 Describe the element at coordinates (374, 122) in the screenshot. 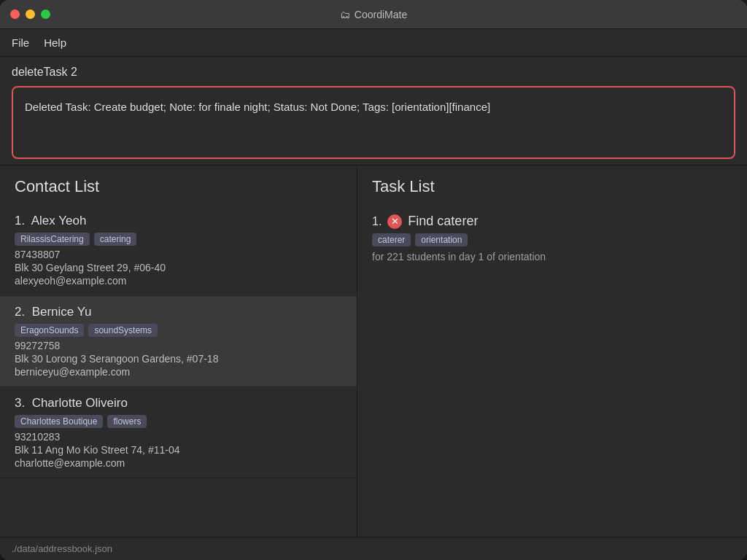

I see `output-box: Deleted Task: Create budget; Note: for f…` at that location.